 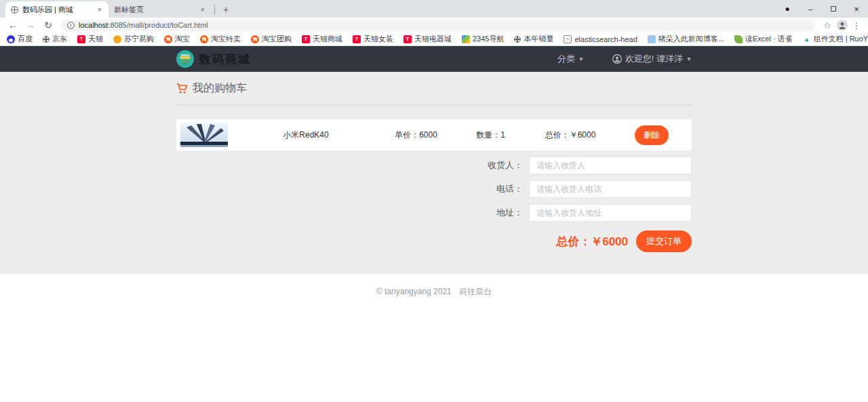 I want to click on bookmark-star-icon: ☆, so click(x=827, y=26).